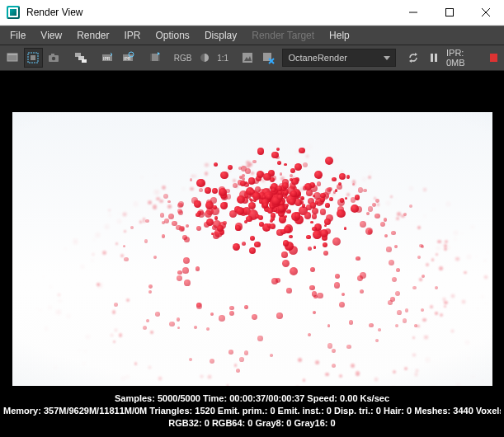 The height and width of the screenshot is (437, 504). What do you see at coordinates (33, 58) in the screenshot?
I see `render-region-icon` at bounding box center [33, 58].